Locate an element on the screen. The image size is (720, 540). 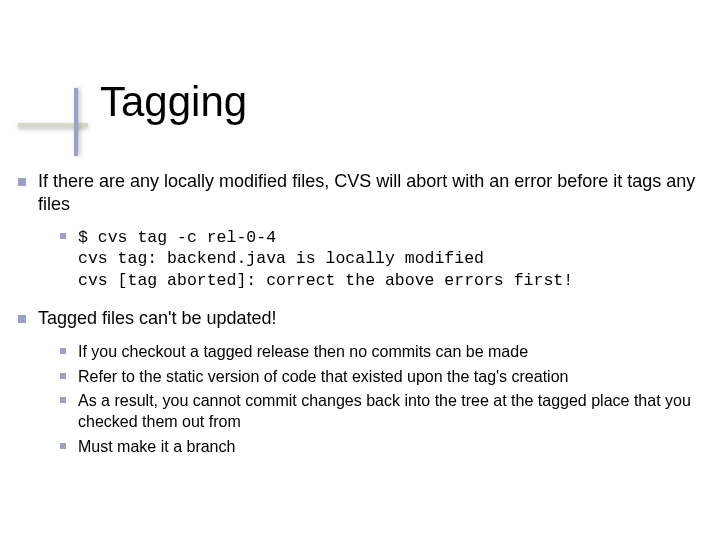
bullet-subitem: As a result, you cannot commit changes b… is located at coordinates (374, 412).